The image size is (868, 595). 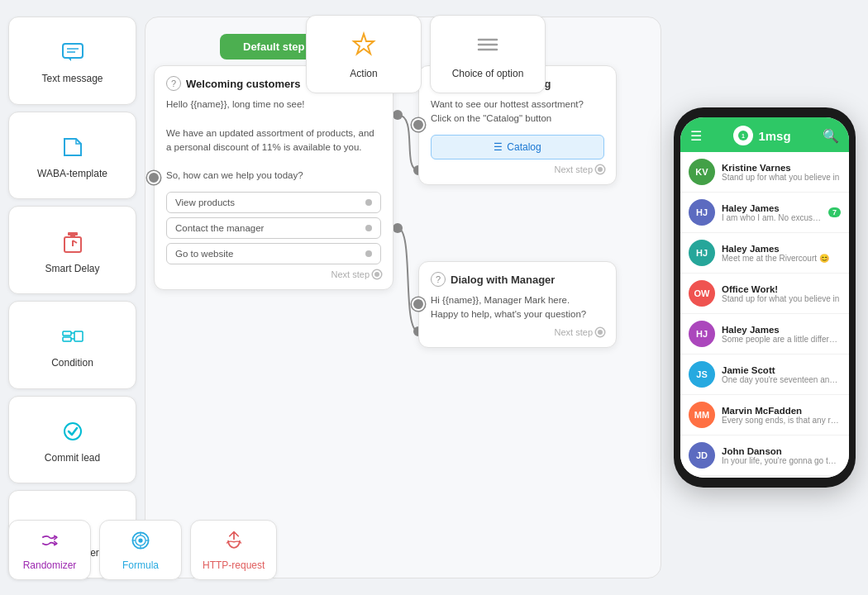 What do you see at coordinates (141, 550) in the screenshot?
I see `bottom-card-formula: Formula` at bounding box center [141, 550].